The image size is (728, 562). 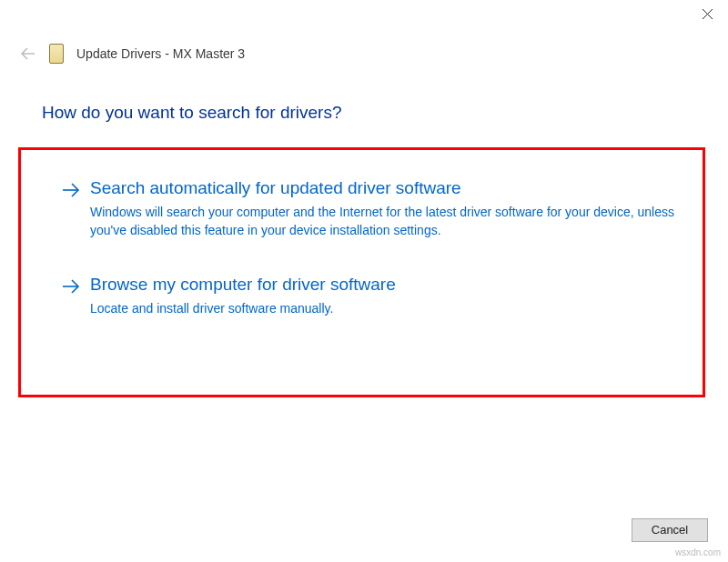 What do you see at coordinates (192, 113) in the screenshot?
I see `page-heading: How do you want to search for drivers?` at bounding box center [192, 113].